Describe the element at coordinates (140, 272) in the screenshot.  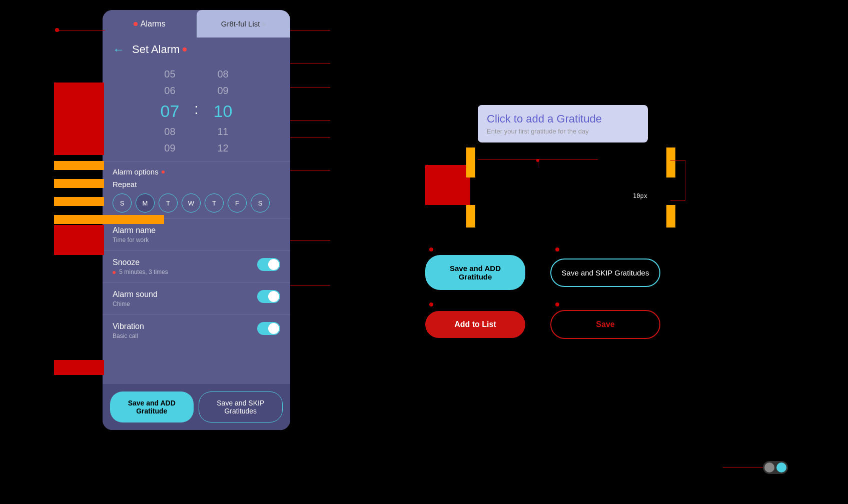
I see `snooze-sub: 5 minutes, 3 times` at that location.